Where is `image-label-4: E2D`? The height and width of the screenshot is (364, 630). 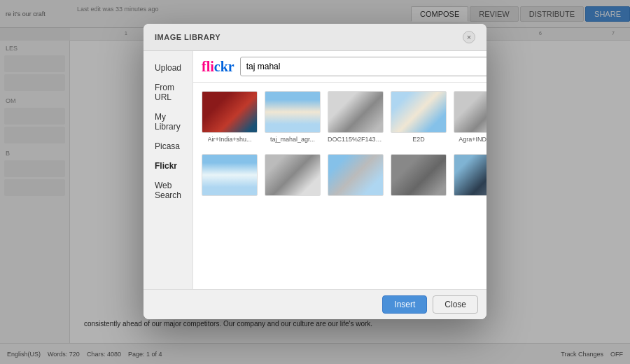 image-label-4: E2D is located at coordinates (419, 139).